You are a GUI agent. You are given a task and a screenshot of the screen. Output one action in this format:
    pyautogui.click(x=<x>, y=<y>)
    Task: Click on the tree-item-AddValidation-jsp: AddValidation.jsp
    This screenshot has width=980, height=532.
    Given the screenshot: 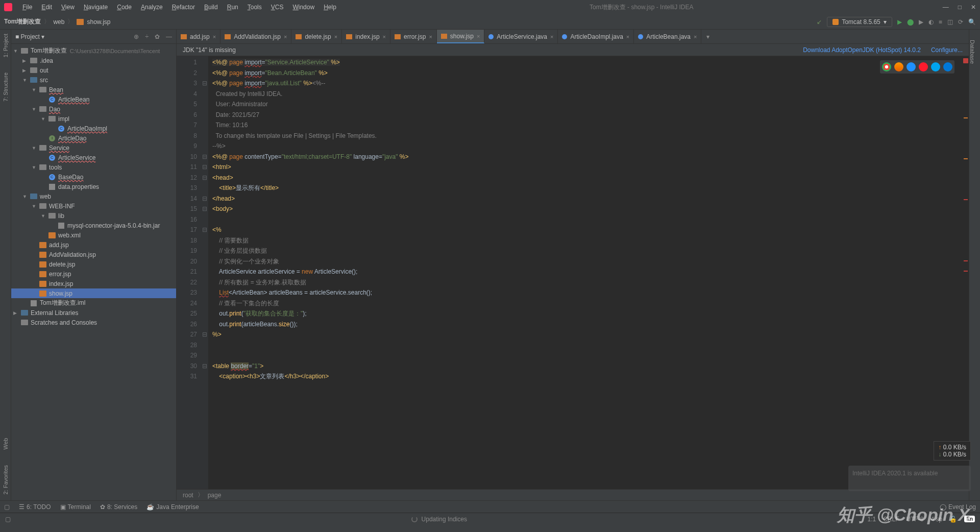 What is the action you would take?
    pyautogui.click(x=94, y=254)
    